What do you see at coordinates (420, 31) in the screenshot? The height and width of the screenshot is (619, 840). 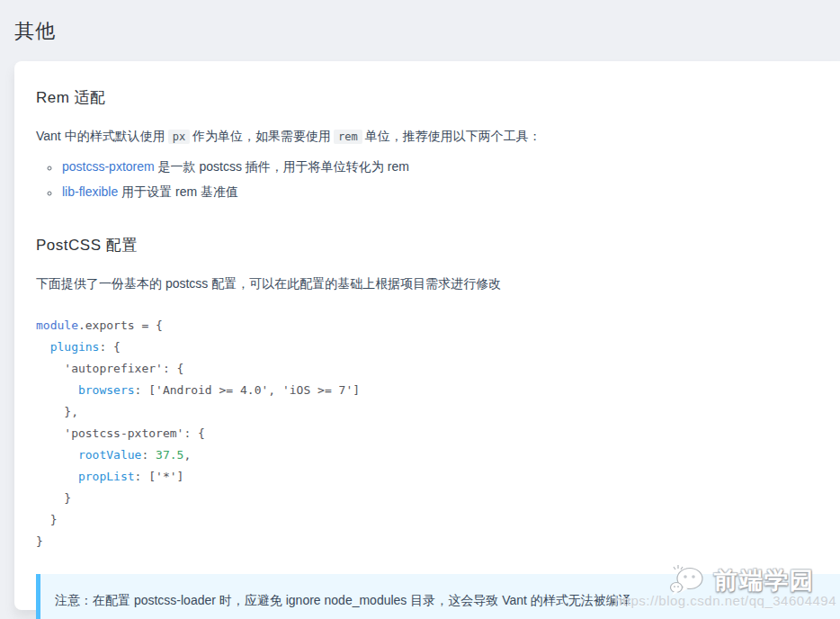 I see `page-header: 其他` at bounding box center [420, 31].